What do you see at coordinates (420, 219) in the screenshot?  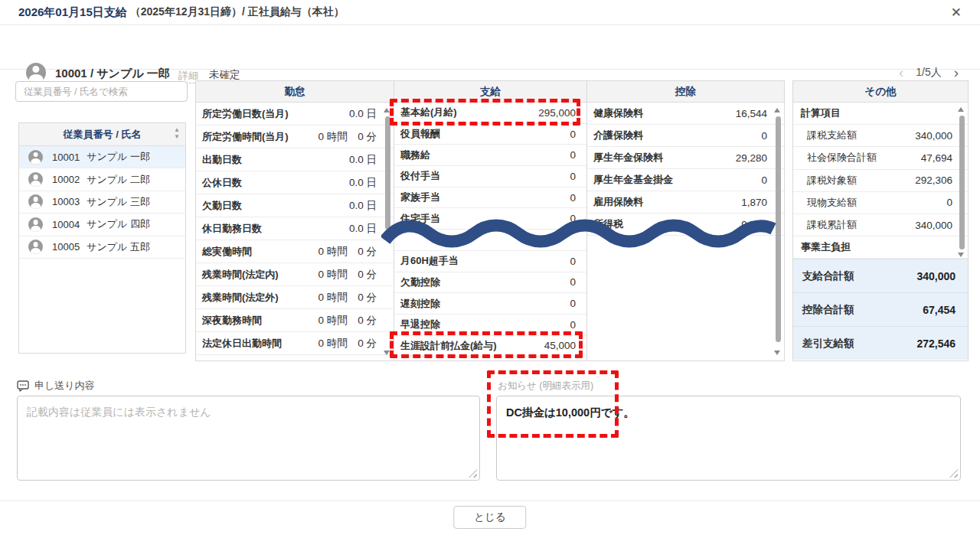 I see `row-label: 住宅手当` at bounding box center [420, 219].